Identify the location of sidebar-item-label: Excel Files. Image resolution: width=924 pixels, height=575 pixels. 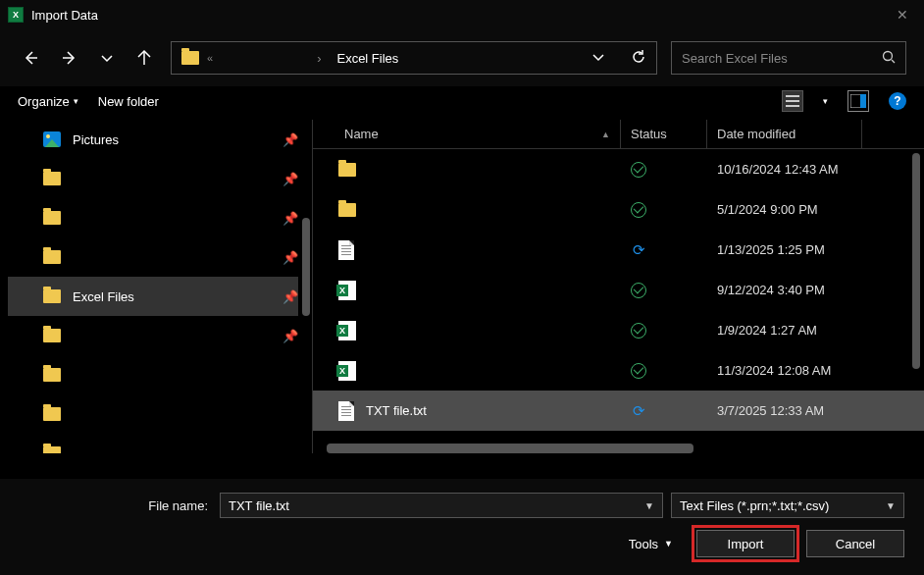
(172, 296).